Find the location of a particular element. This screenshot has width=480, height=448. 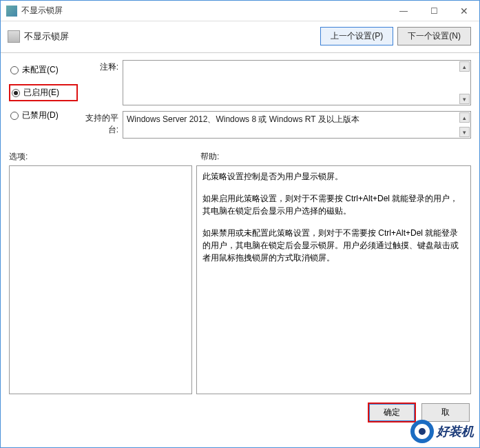

radio-group: 未配置(C) 已启用(E) 已禁用(D) is located at coordinates (43, 102).